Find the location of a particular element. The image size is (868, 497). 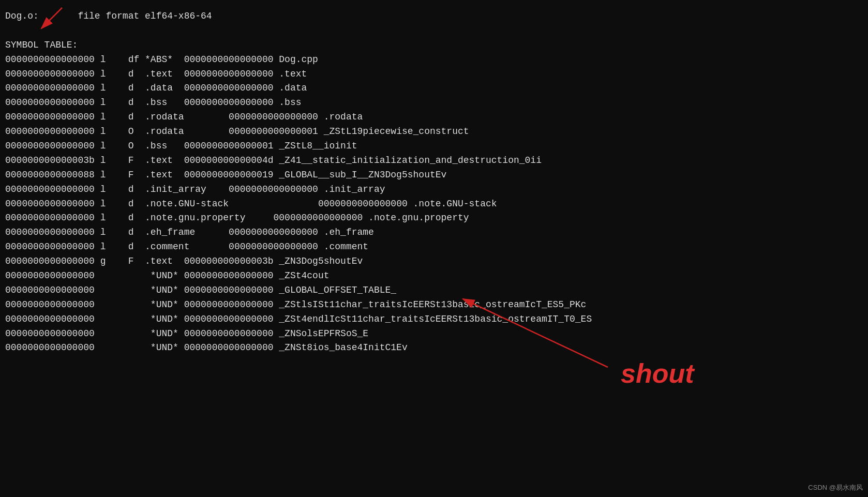

sym-line-3: 0000000000000000 l d .data 0000000000000… is located at coordinates (431, 88).